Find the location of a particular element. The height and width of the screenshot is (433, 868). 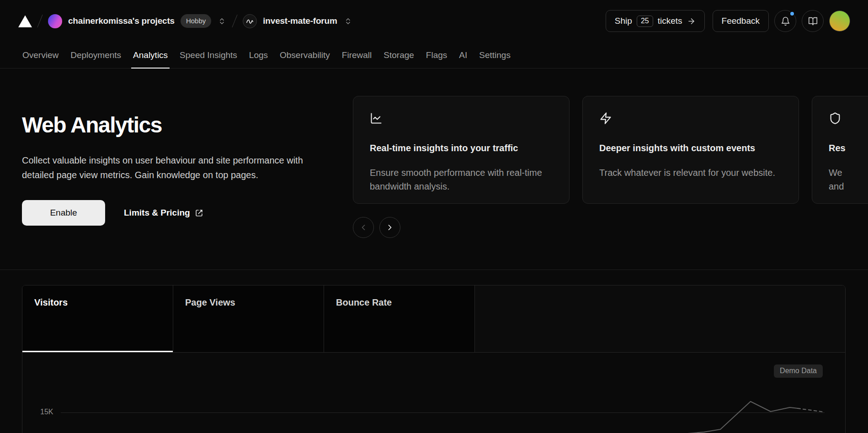

card-title: Deeper insights with custom events is located at coordinates (691, 148).